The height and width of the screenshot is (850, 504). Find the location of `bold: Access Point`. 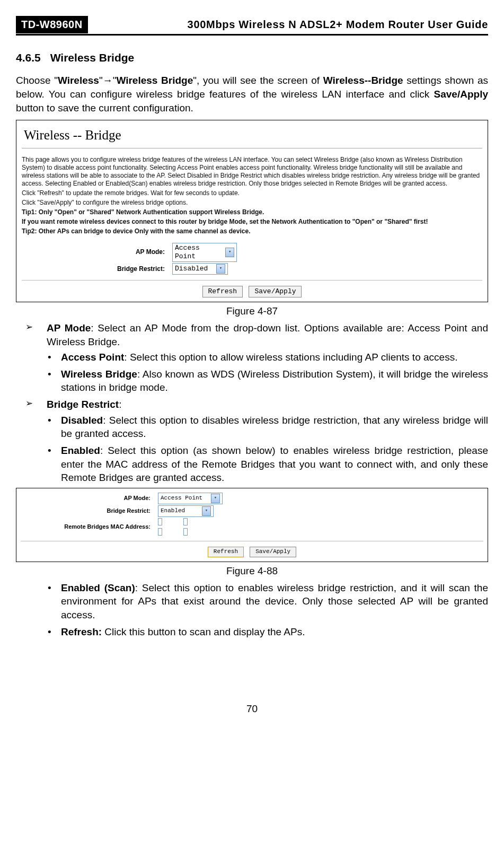

bold: Access Point is located at coordinates (92, 357).